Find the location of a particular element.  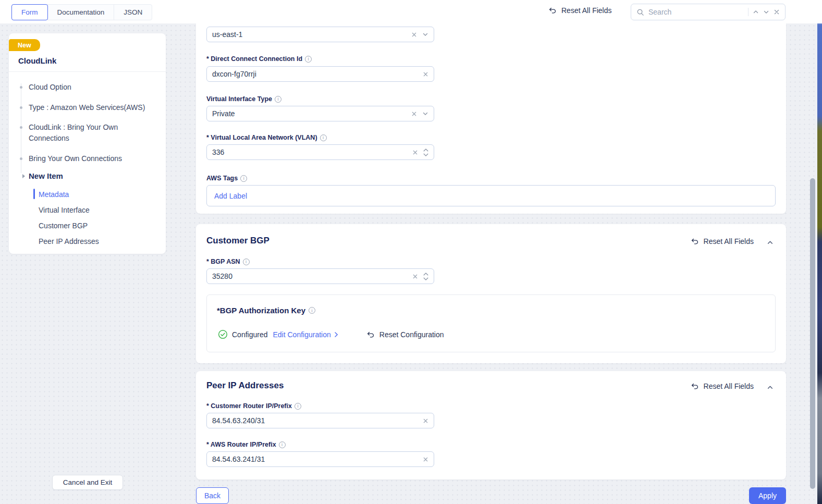

peer-ip-reset-button: Reset All Fields is located at coordinates (722, 386).